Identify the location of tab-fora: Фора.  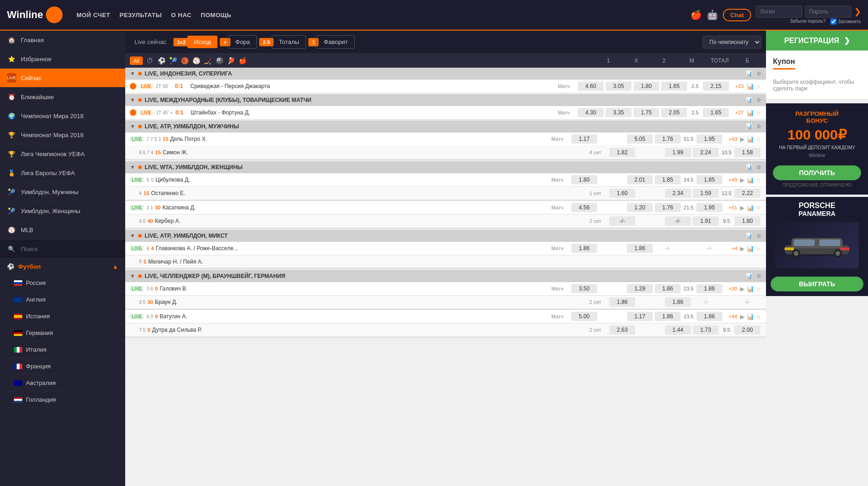
(243, 42).